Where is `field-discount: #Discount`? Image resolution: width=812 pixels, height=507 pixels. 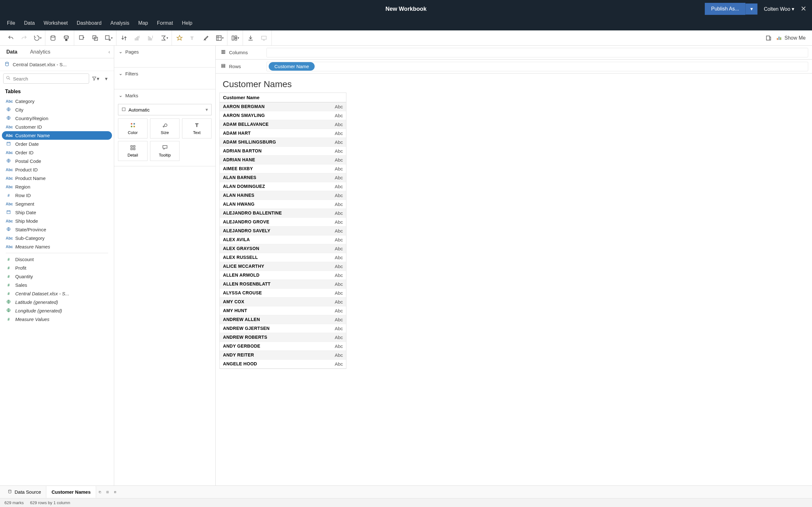 field-discount: #Discount is located at coordinates (57, 260).